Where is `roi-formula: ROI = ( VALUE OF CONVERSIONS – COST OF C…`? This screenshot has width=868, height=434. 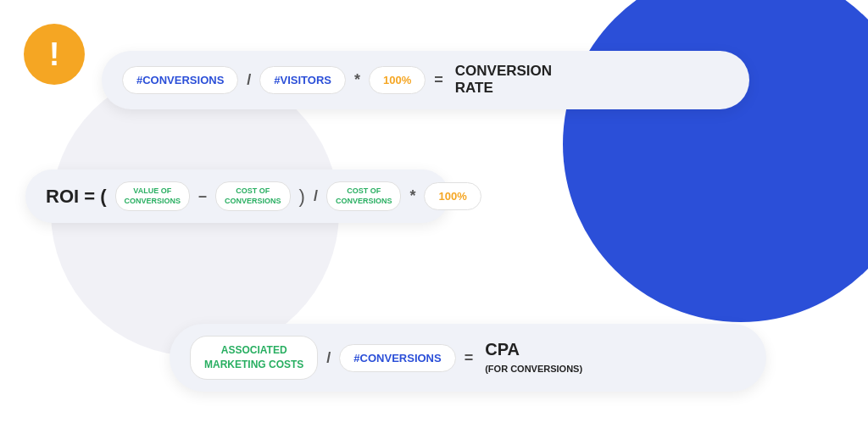
roi-formula: ROI = ( VALUE OF CONVERSIONS – COST OF C… is located at coordinates (237, 197).